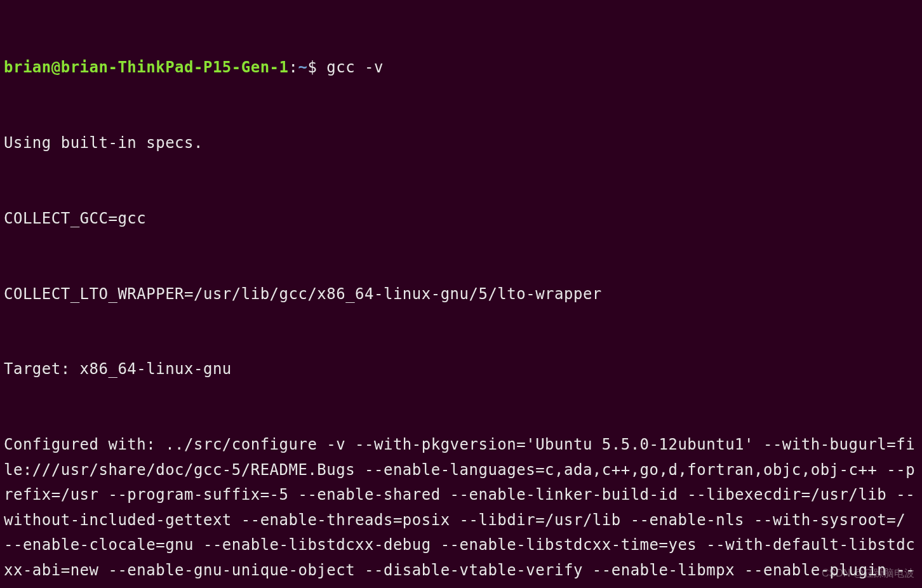  Describe the element at coordinates (461, 68) in the screenshot. I see `prompt-line: brian@brian-ThinkPad-P15-Gen-1:~$ gcc -v` at that location.